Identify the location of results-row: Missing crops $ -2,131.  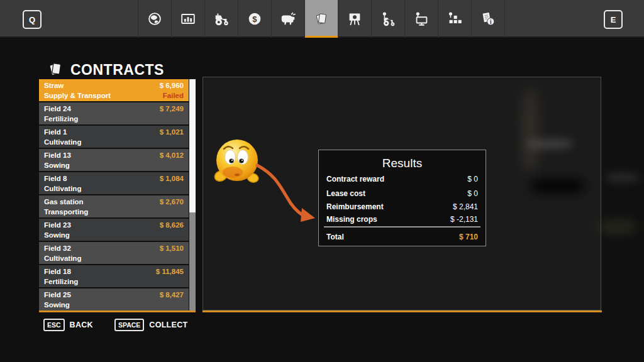
(402, 220).